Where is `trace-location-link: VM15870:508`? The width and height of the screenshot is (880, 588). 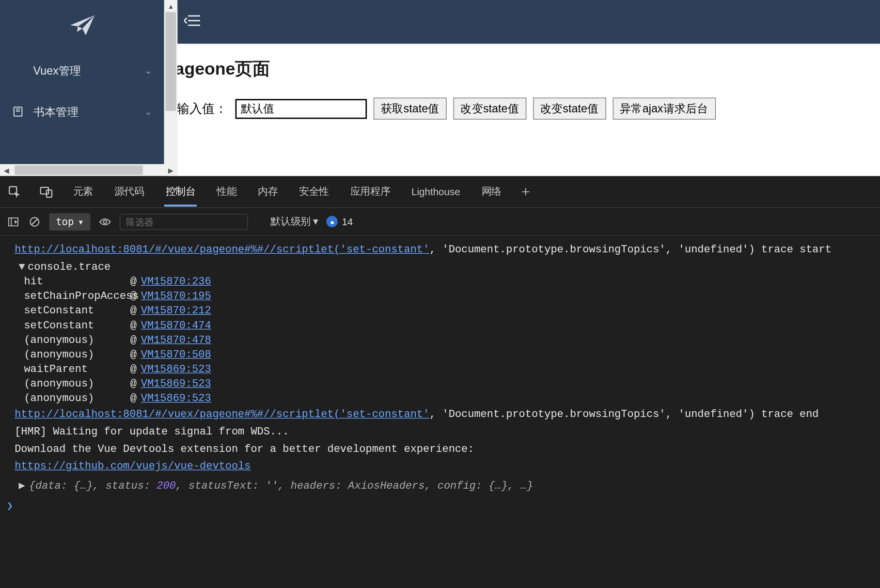 trace-location-link: VM15870:508 is located at coordinates (176, 355).